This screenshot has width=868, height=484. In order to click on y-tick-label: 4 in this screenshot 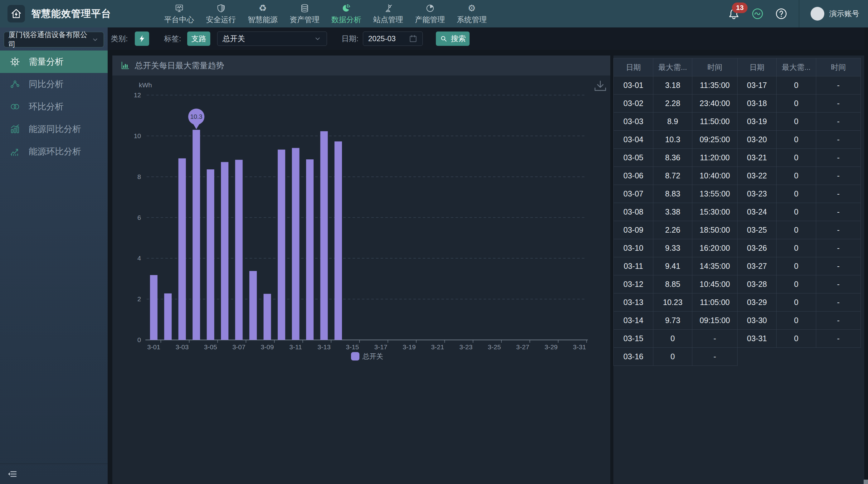, I will do `click(139, 258)`.